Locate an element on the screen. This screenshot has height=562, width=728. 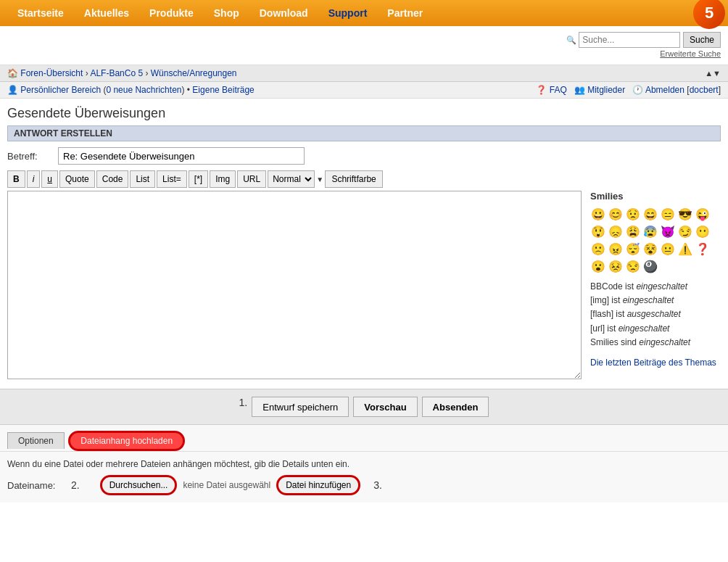
user-actions: ❓ FAQ 👥 Mitglieder 🕐 Abmelden [docbert] is located at coordinates (628, 90).